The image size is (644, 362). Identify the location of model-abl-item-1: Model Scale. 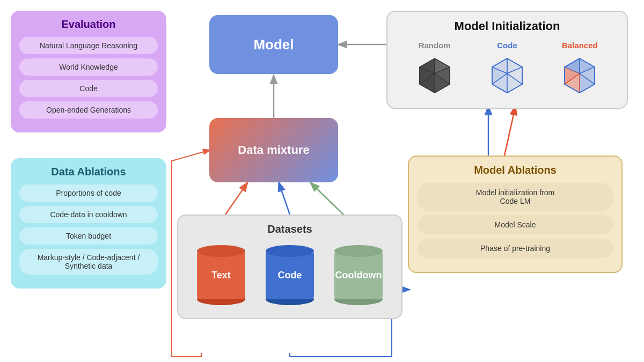
(515, 225).